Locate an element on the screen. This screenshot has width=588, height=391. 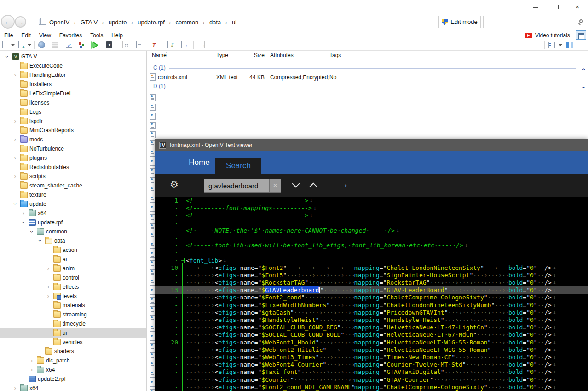
tree-item-lefixsimplefuel: LeFixSimpleFuel is located at coordinates (74, 93).